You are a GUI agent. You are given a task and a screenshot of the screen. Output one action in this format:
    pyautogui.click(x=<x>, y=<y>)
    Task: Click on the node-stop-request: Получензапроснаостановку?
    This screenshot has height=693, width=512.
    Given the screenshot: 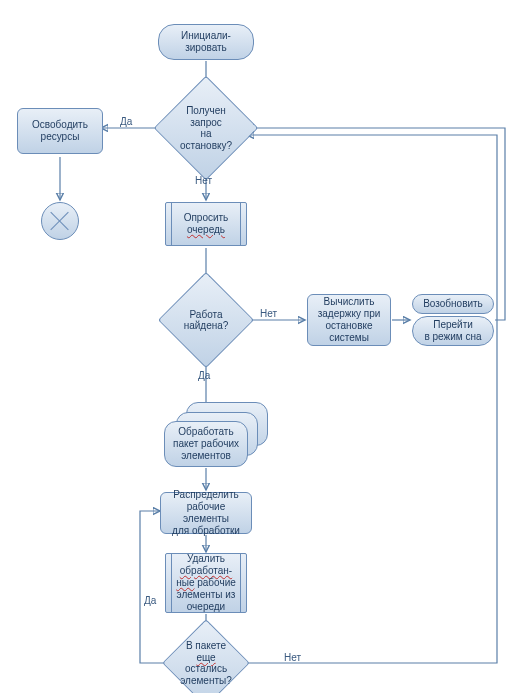 What is the action you would take?
    pyautogui.click(x=206, y=128)
    